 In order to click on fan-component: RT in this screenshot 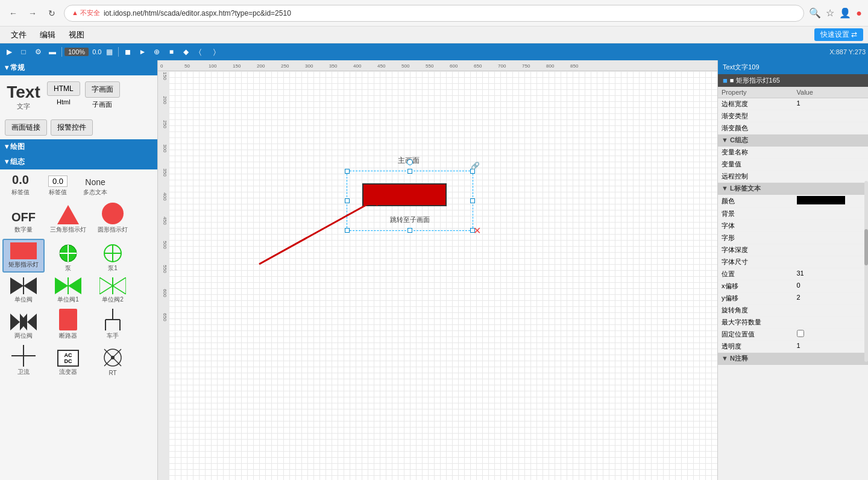, I will do `click(113, 362)`.